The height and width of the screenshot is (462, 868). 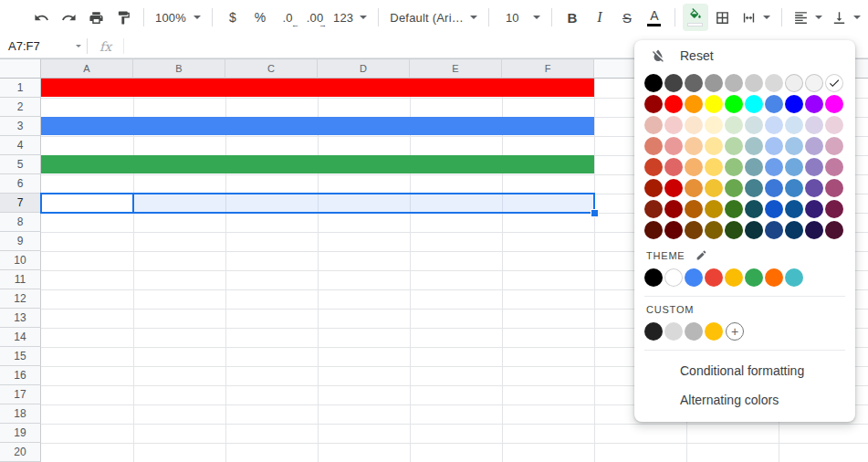 I want to click on column-header-E: E, so click(x=456, y=68).